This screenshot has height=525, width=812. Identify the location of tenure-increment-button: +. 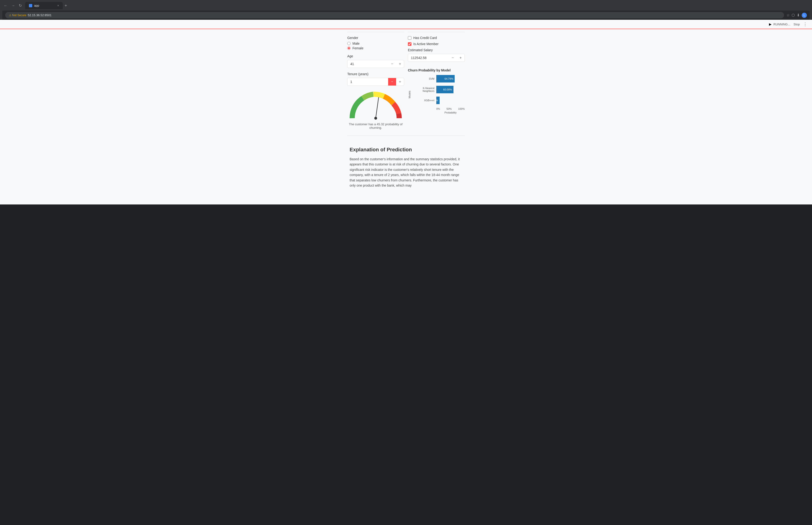
(400, 82).